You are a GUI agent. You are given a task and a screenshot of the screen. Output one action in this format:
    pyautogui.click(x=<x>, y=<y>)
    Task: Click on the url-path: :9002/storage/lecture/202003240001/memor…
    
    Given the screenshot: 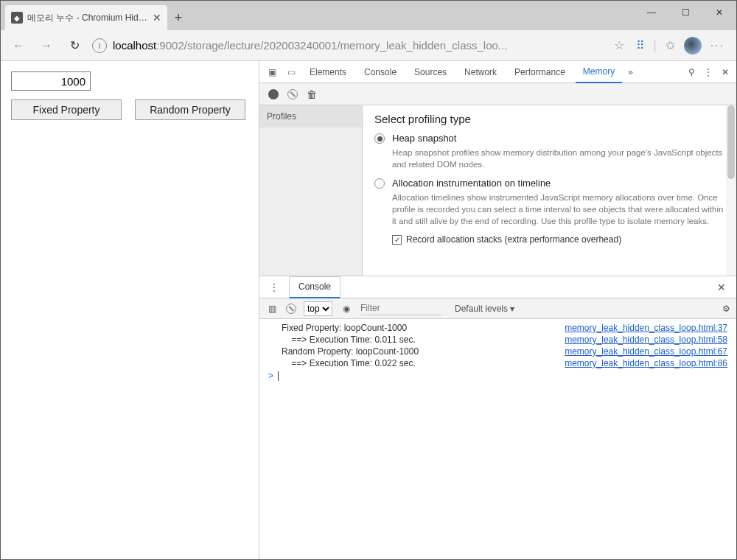 What is the action you would take?
    pyautogui.click(x=332, y=46)
    